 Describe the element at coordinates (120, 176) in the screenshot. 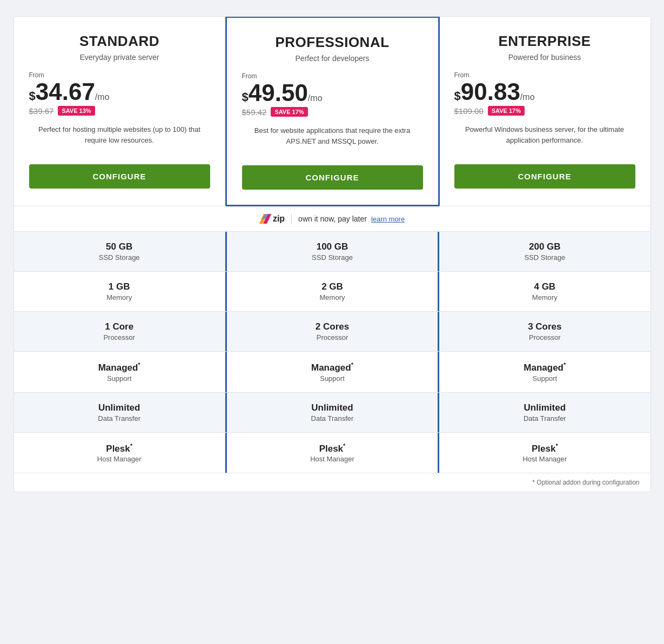

I see `configure-button-standard: CONFIGURE` at that location.